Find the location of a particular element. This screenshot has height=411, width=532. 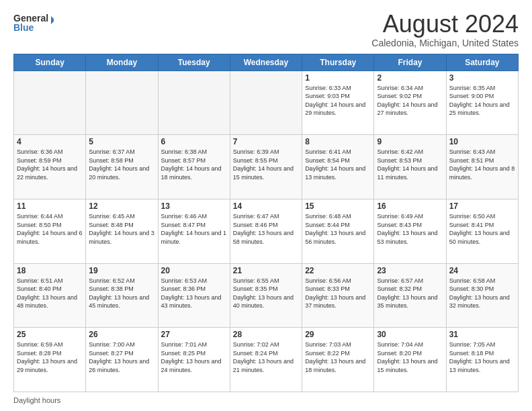

day-number: 14 is located at coordinates (266, 206).